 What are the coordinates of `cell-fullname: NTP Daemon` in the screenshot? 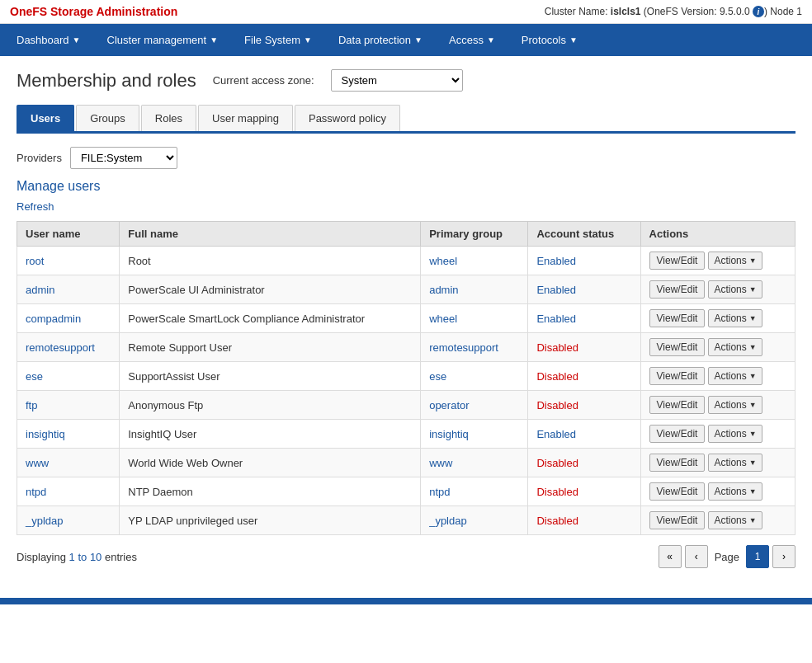 It's located at (271, 491).